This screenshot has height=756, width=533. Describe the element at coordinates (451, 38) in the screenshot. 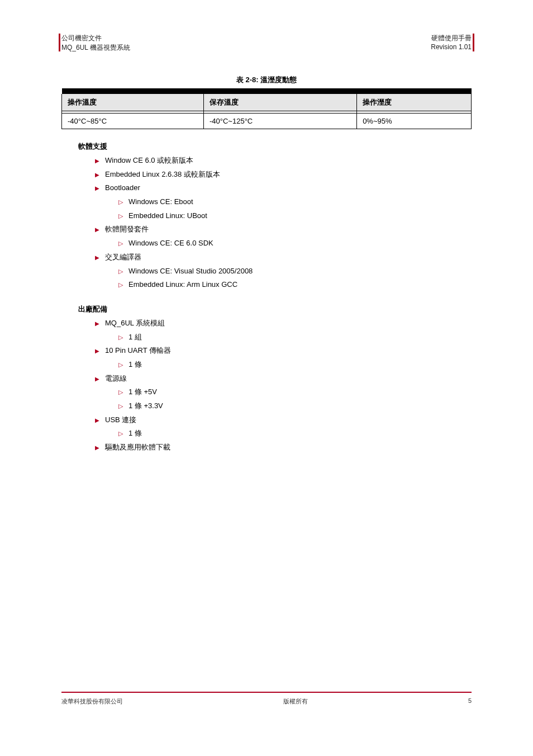

I see `header-right-line1: 硬體使用手冊` at that location.